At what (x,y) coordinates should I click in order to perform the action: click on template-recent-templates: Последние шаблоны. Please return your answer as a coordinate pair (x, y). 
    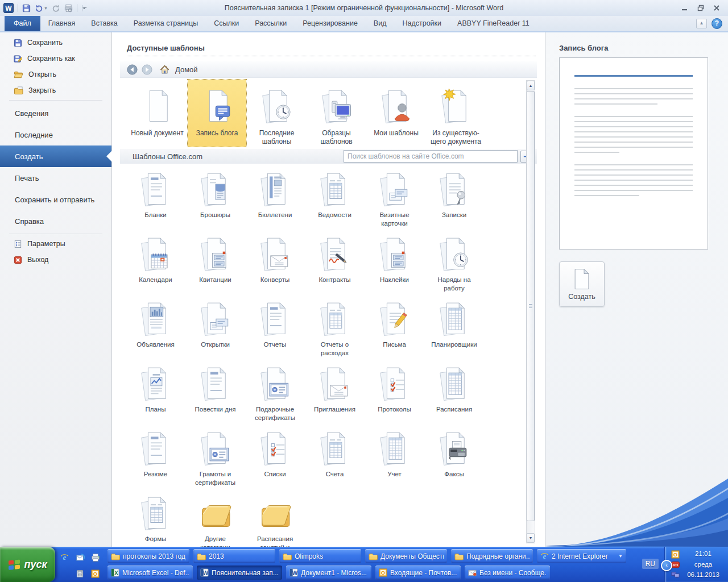
    Looking at the image, I should click on (276, 113).